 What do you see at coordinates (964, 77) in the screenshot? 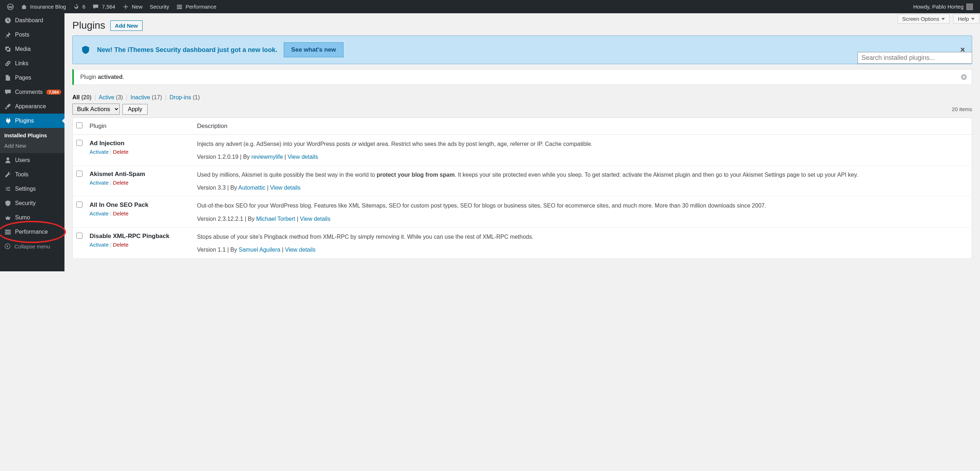
I see `dismiss-icon` at bounding box center [964, 77].